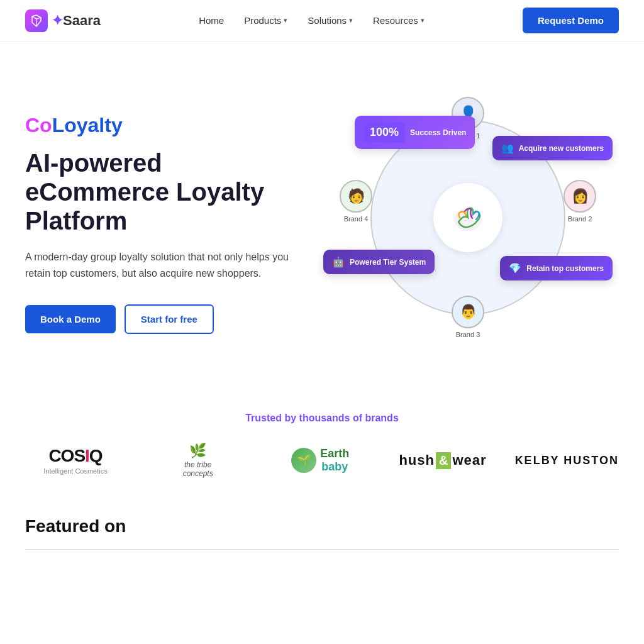 This screenshot has height=644, width=644. What do you see at coordinates (75, 460) in the screenshot?
I see `cosiq-logo: COSIQ Intelligent Cosmetics` at bounding box center [75, 460].